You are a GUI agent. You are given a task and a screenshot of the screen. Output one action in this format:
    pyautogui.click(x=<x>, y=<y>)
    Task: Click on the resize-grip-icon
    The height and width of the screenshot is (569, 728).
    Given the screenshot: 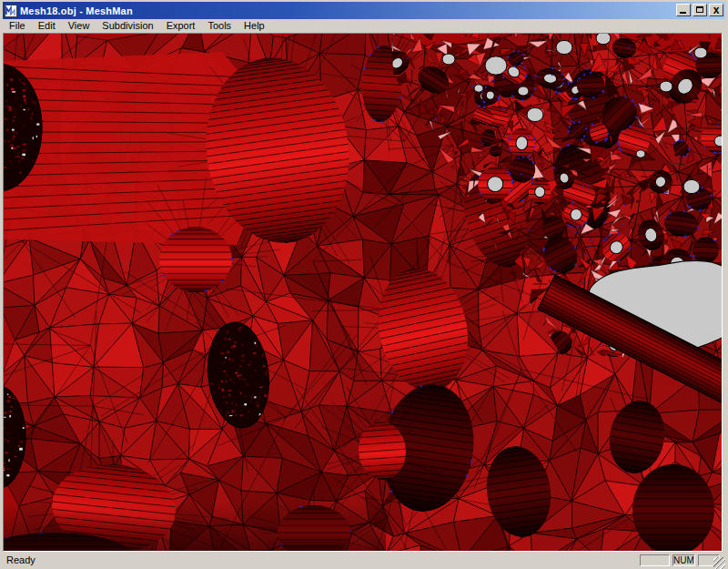 What is the action you would take?
    pyautogui.click(x=719, y=563)
    